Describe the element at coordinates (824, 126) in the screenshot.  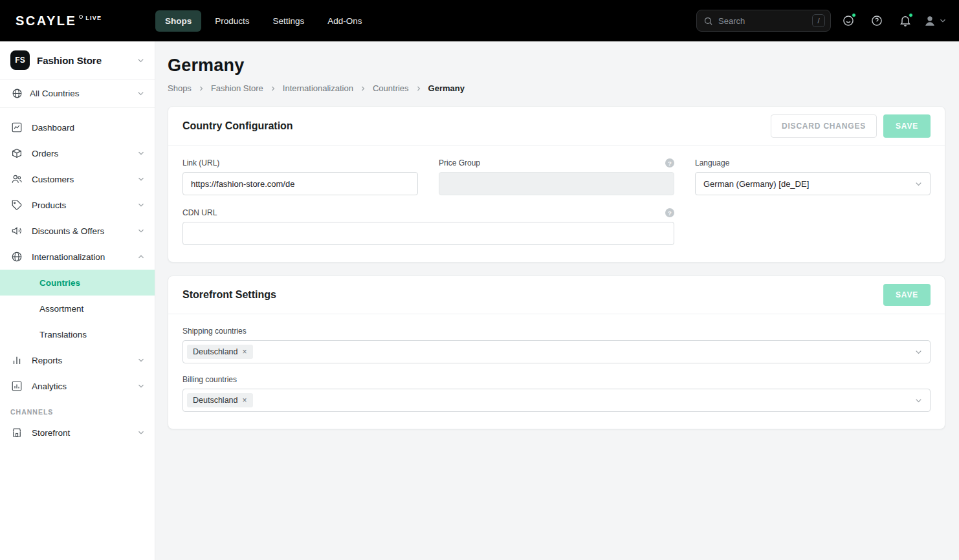
I see `discard-changes-button: DISCARD CHANGES` at that location.